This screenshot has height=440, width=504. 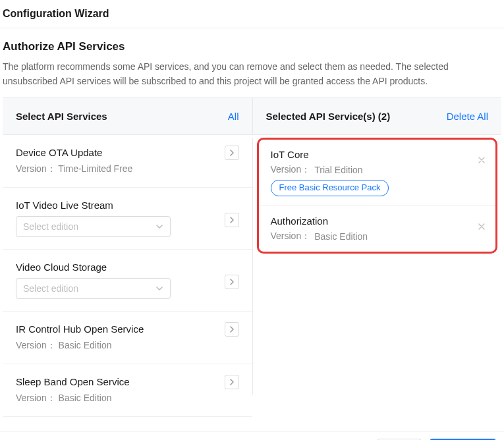 I want to click on service-name: Video Cloud Storage, so click(x=128, y=267).